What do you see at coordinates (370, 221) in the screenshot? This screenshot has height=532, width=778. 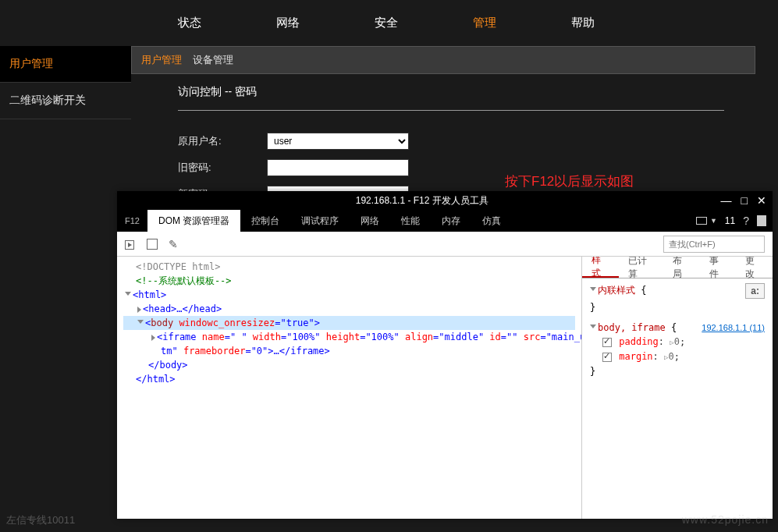 I see `dt-tab-network: 网络` at bounding box center [370, 221].